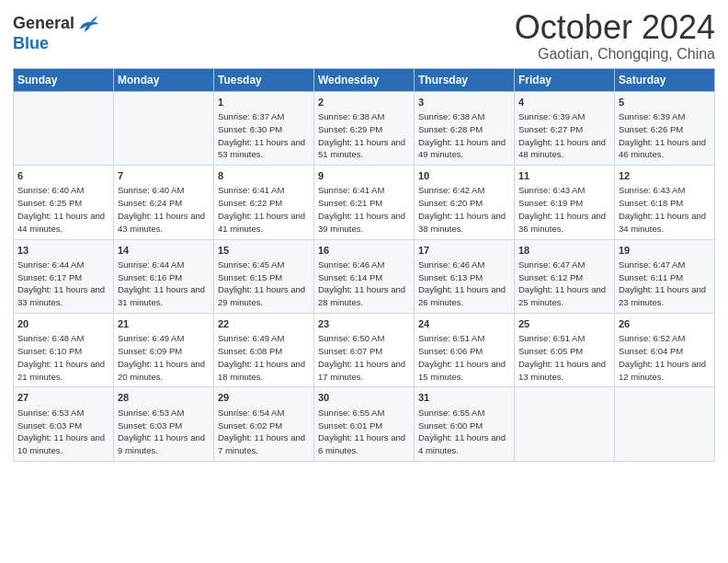  What do you see at coordinates (164, 424) in the screenshot?
I see `calendar-cell: 28Sunrise: 6:53 AM Sunset: 6:03 PM Dayli…` at bounding box center [164, 424].